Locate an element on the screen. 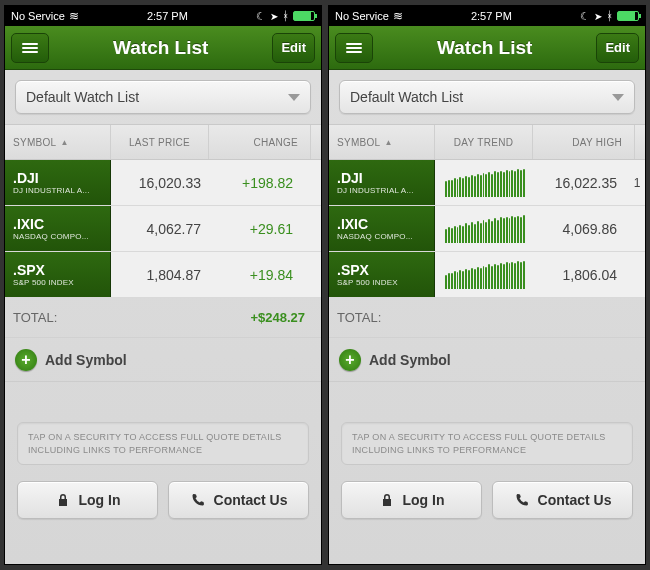 This screenshot has width=650, height=570. day-high-cell: 16,022.35 is located at coordinates (581, 182).